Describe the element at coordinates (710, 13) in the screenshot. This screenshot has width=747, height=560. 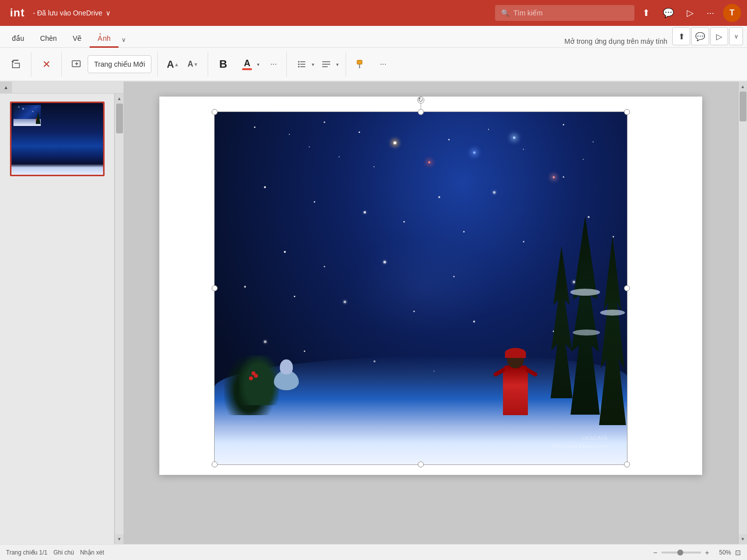
I see `more-menu-button: ···` at that location.